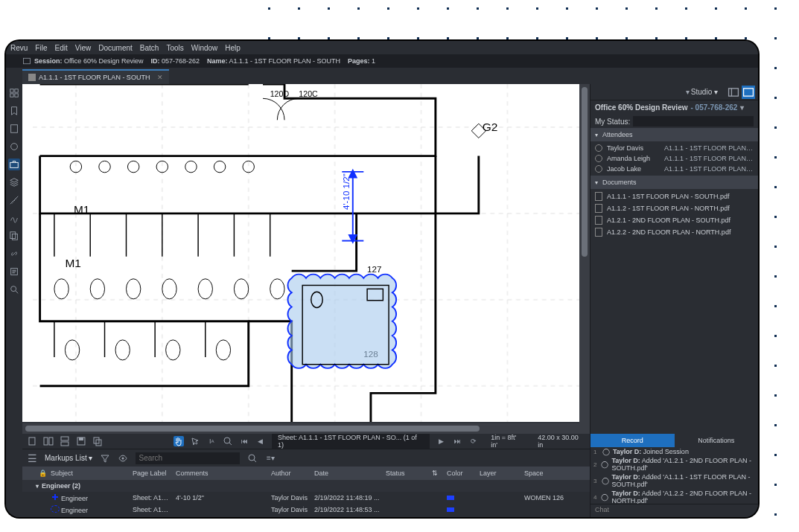 This screenshot has width=799, height=532. What do you see at coordinates (374, 269) in the screenshot?
I see `svg-text: 127` at bounding box center [374, 269].